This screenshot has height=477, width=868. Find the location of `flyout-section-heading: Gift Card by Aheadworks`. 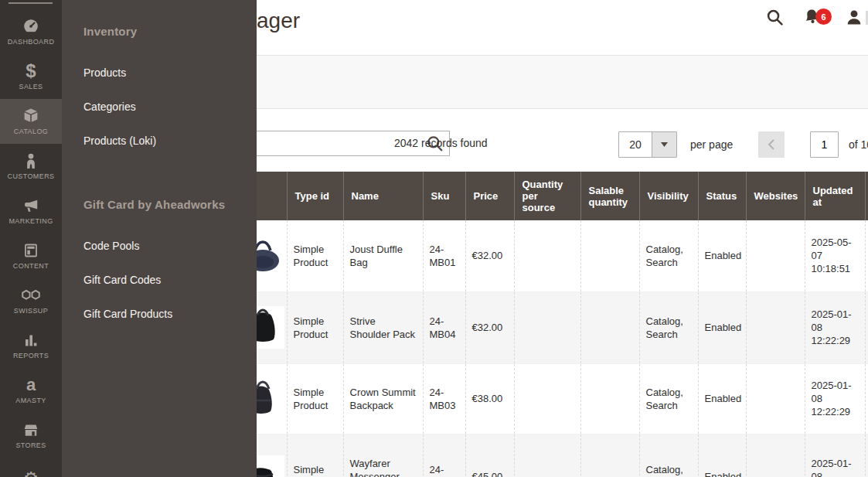

flyout-section-heading: Gift Card by Aheadworks is located at coordinates (162, 204).